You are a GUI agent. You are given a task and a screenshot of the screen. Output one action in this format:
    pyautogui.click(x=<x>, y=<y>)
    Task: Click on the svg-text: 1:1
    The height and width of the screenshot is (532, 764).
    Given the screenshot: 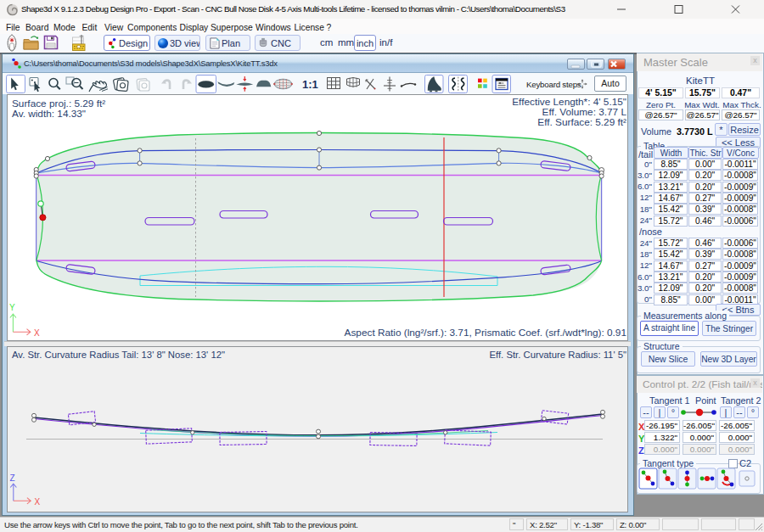 What is the action you would take?
    pyautogui.click(x=311, y=85)
    